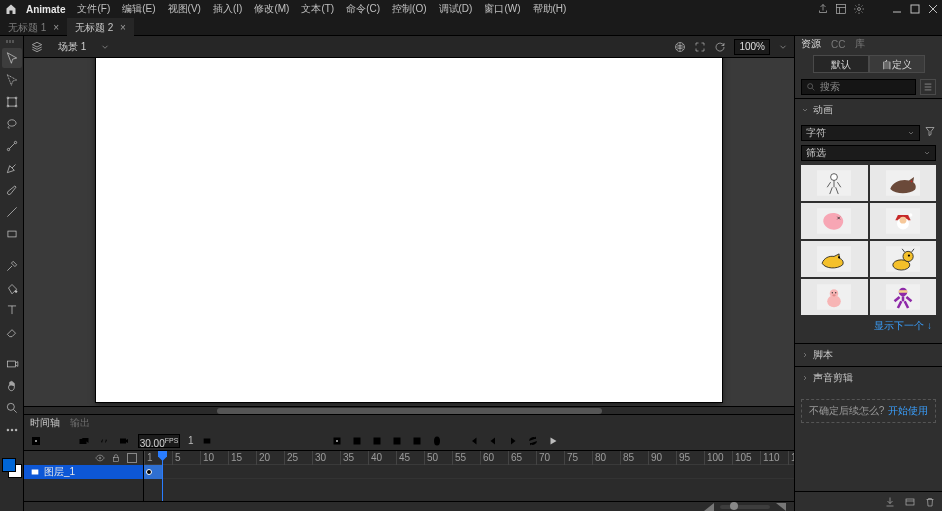  What do you see at coordinates (860, 133) in the screenshot?
I see `character-filter: 字符` at bounding box center [860, 133].